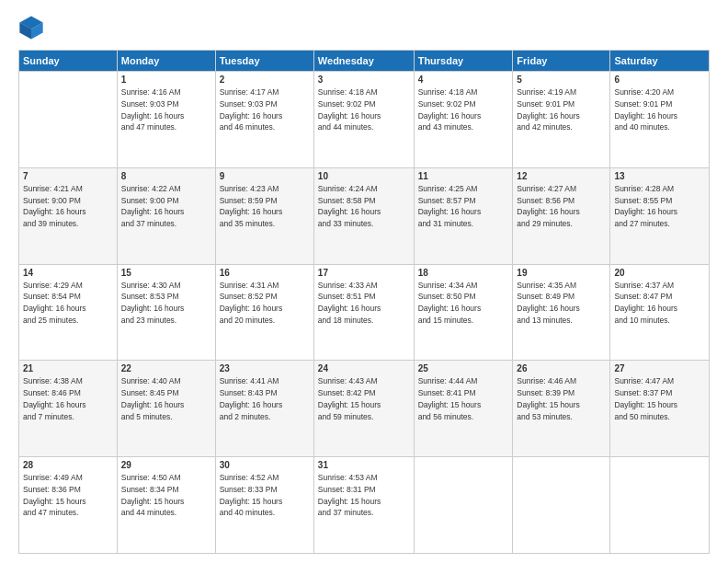 The height and width of the screenshot is (563, 728). I want to click on day-number: 16, so click(265, 272).